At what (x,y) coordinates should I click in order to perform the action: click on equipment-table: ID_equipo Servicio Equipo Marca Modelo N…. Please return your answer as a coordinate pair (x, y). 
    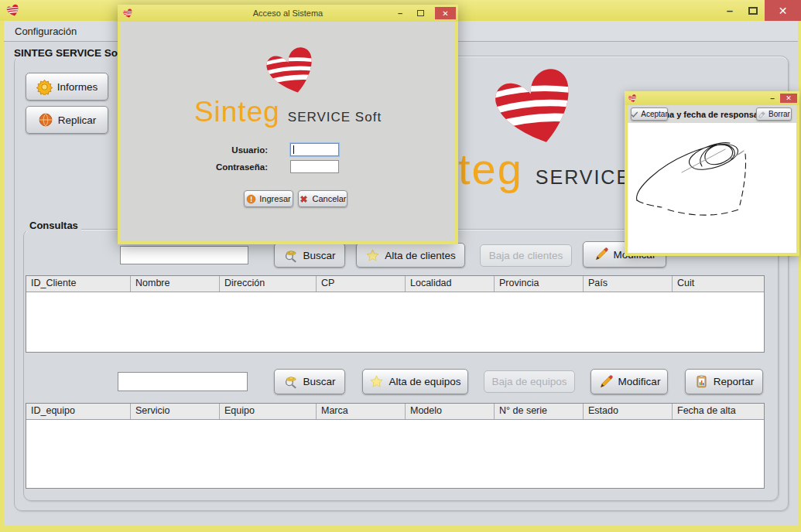
    Looking at the image, I should click on (395, 445).